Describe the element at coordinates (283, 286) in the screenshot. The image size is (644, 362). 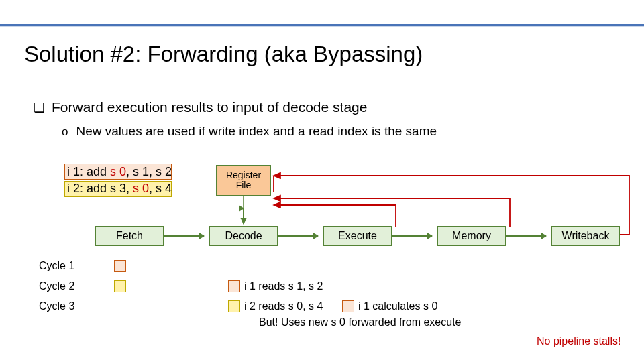
I see `note-cycle2: i 1 reads s 1, s 2` at that location.